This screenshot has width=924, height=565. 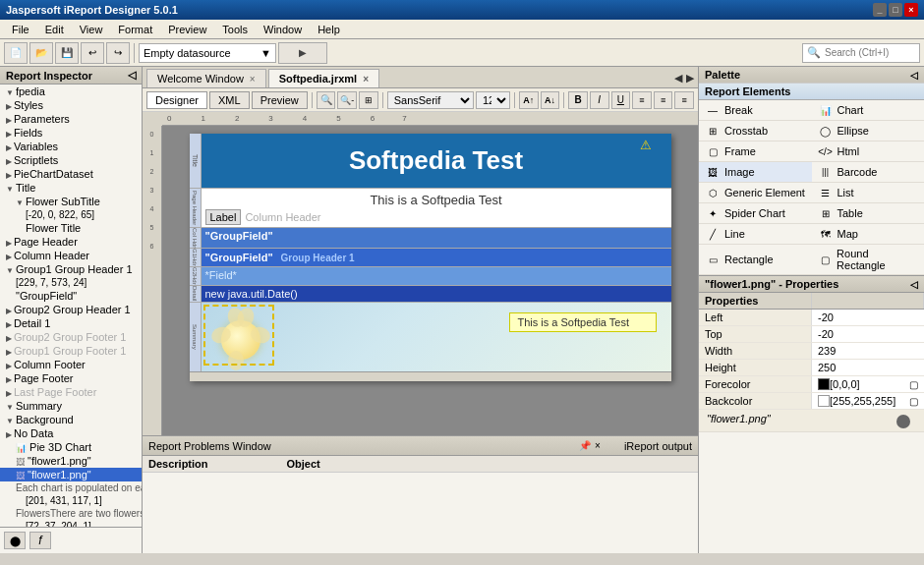 I want to click on tree-variables: ▶Variables, so click(x=71, y=146).